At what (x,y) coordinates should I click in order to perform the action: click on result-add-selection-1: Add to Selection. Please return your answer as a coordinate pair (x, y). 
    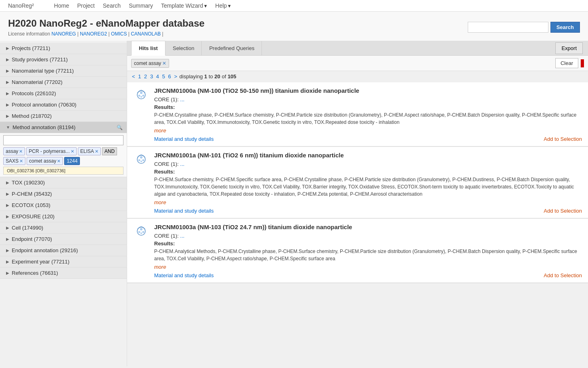
    Looking at the image, I should click on (563, 139).